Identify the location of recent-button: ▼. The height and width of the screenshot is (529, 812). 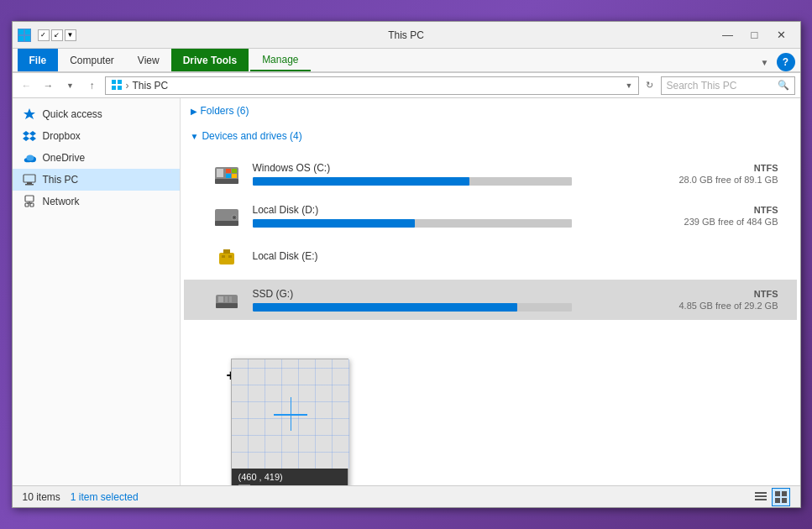
(71, 86).